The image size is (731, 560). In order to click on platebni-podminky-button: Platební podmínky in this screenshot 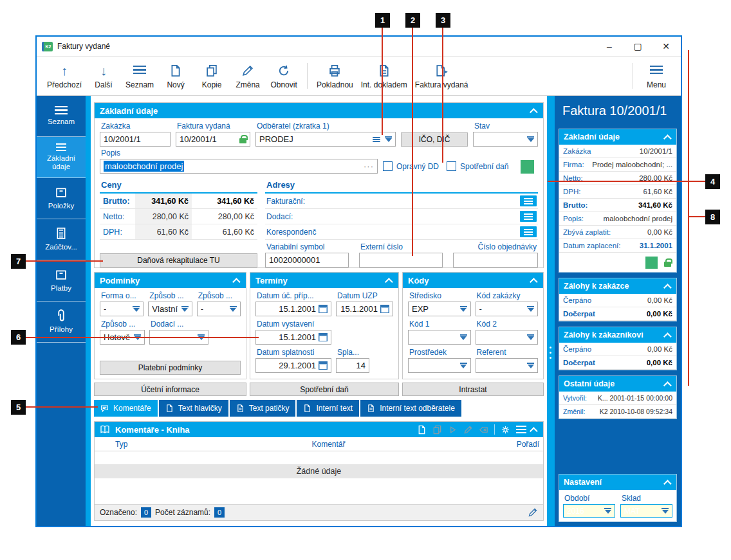, I will do `click(170, 368)`.